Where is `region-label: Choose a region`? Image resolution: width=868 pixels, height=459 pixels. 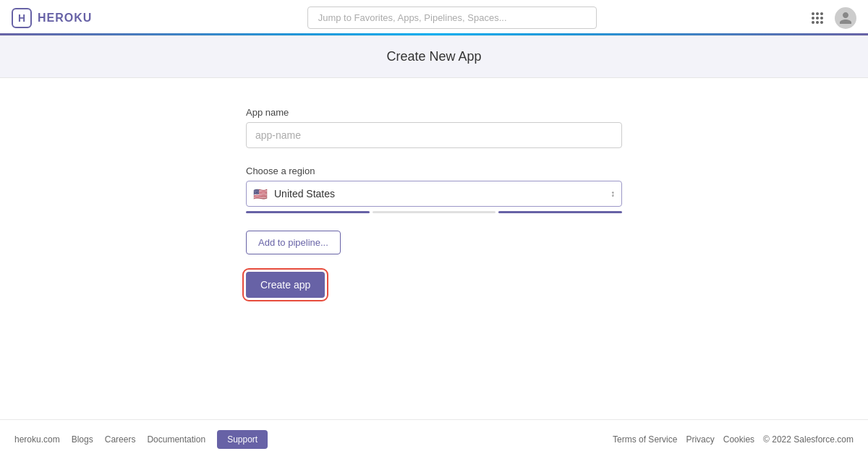
region-label: Choose a region is located at coordinates (434, 171).